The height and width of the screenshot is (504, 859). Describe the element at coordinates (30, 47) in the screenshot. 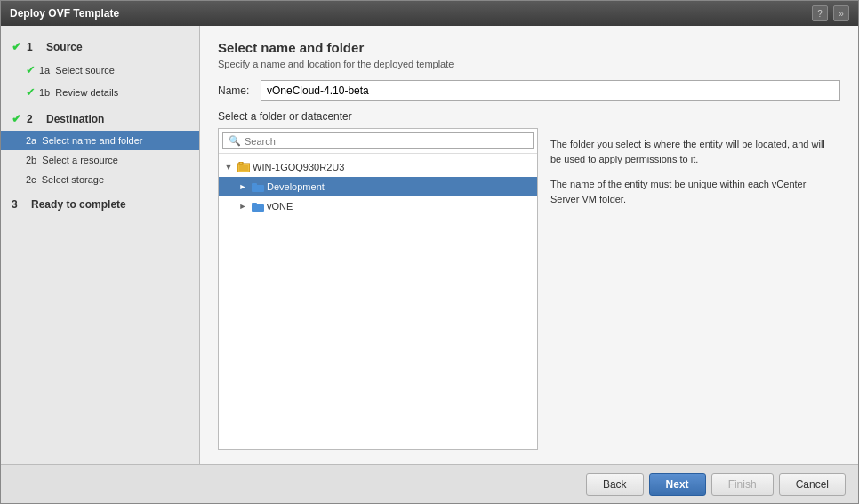

I see `sidebar-source-number: 1` at that location.